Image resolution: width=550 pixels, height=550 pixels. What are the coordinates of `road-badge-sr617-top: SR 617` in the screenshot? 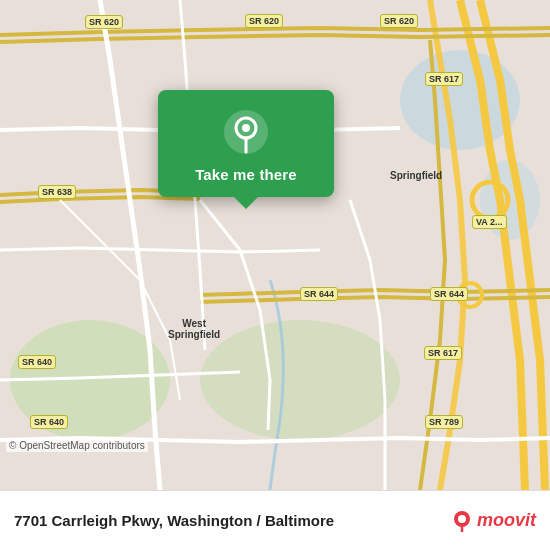 It's located at (444, 79).